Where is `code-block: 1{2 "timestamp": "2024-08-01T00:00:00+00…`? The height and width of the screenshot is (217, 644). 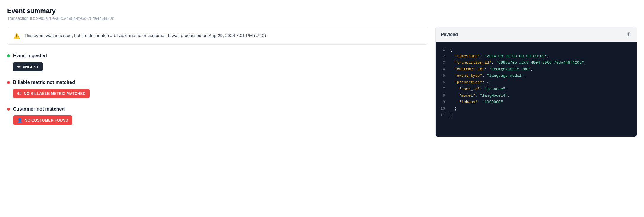 code-block: 1{2 "timestamp": "2024-08-01T00:00:00+00… is located at coordinates (536, 89).